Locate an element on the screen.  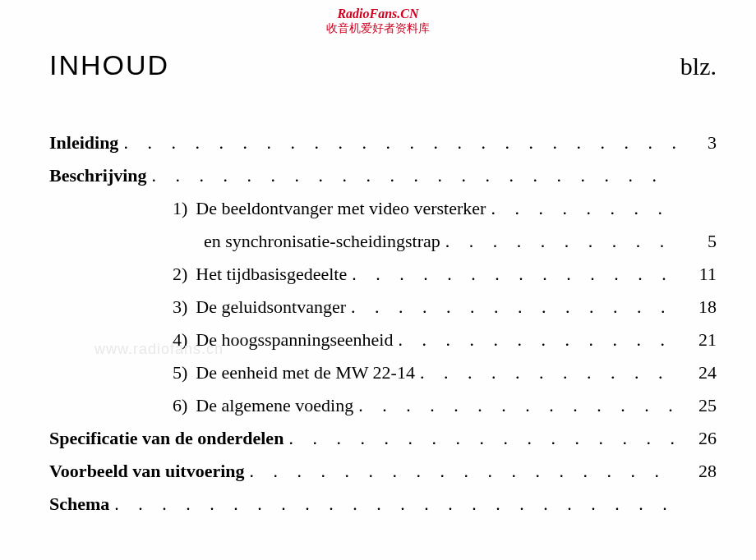
toc-item-text: De geluidsontvanger is located at coordinates (271, 307).